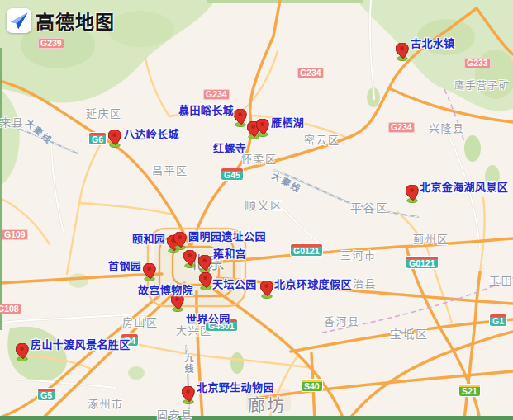 Image resolution: width=513 pixels, height=420 pixels. What do you see at coordinates (464, 186) in the screenshot?
I see `attraction-label: 北京金海湖风景区` at bounding box center [464, 186].